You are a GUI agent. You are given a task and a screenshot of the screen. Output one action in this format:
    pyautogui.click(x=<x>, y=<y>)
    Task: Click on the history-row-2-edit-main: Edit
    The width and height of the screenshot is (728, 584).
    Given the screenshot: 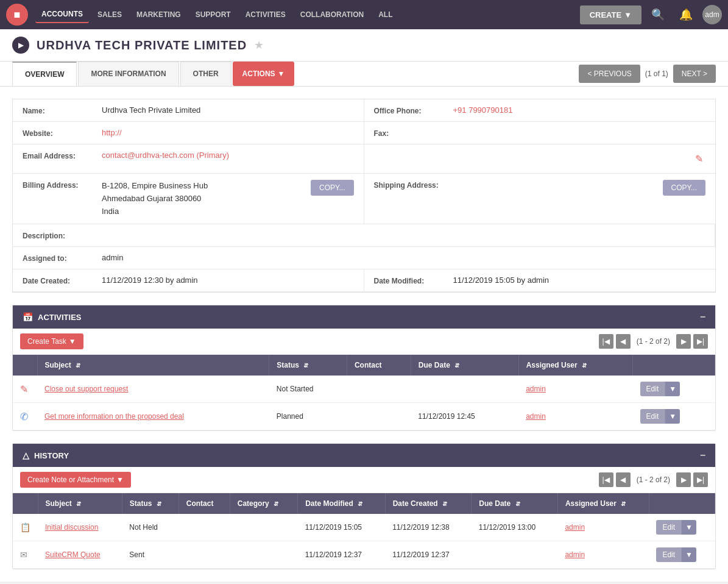 What is the action you would take?
    pyautogui.click(x=669, y=555)
    